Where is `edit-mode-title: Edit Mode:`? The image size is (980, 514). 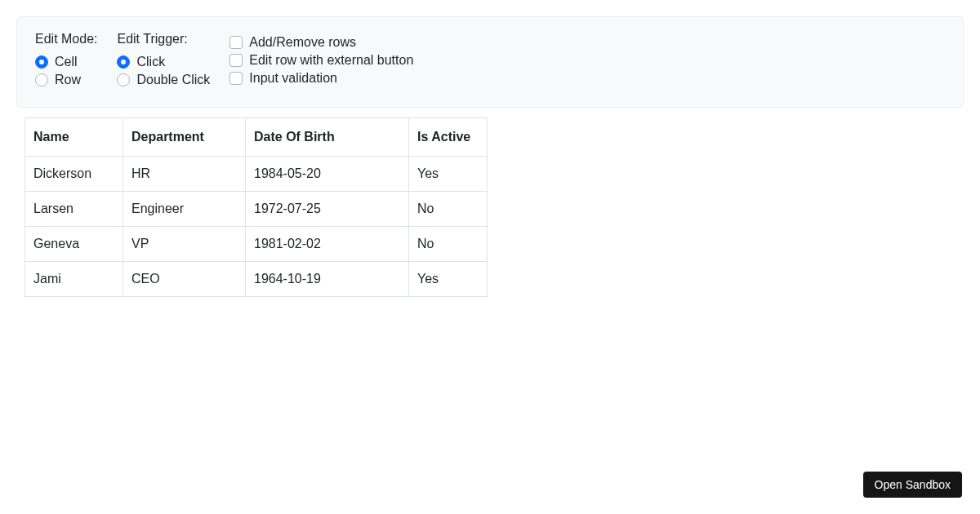 edit-mode-title: Edit Mode: is located at coordinates (66, 39).